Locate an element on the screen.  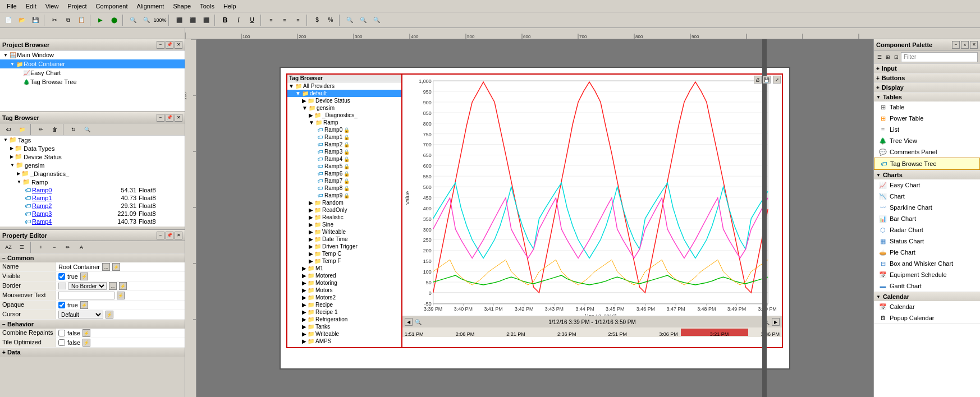
palette-search-input is located at coordinates (940, 57).